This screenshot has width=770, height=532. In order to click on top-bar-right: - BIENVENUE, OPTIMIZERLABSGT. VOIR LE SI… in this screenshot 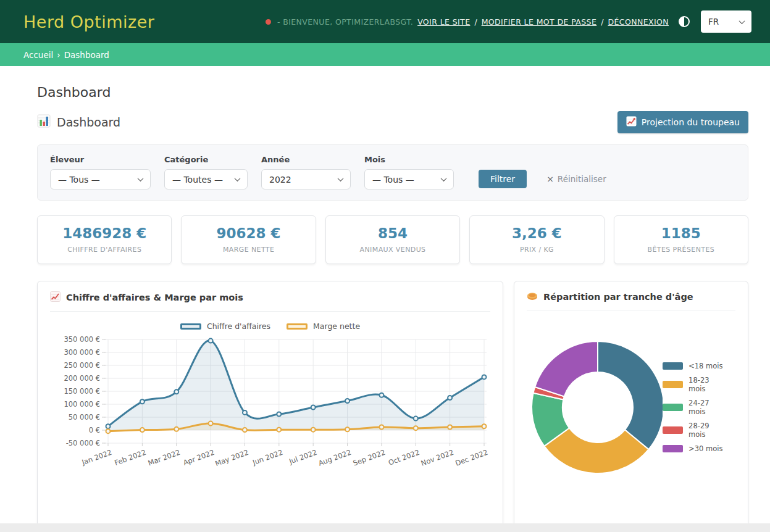, I will do `click(509, 22)`.